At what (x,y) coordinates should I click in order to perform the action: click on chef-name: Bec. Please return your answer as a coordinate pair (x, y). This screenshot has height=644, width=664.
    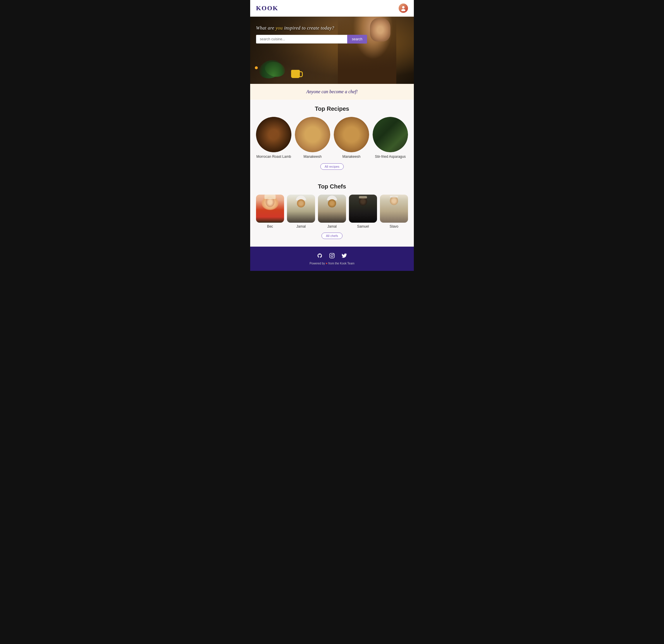
    Looking at the image, I should click on (270, 226).